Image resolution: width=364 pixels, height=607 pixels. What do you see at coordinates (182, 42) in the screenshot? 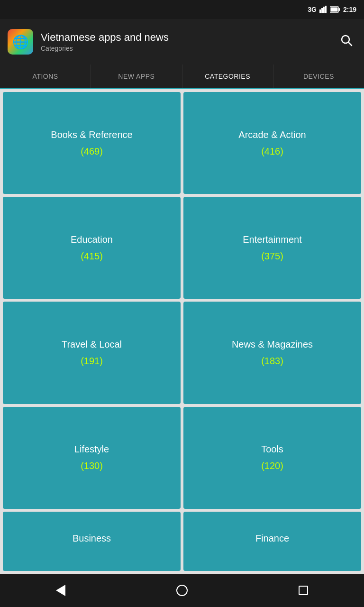
I see `top-bar: 🌐 Vietnamese apps and news Categories` at bounding box center [182, 42].